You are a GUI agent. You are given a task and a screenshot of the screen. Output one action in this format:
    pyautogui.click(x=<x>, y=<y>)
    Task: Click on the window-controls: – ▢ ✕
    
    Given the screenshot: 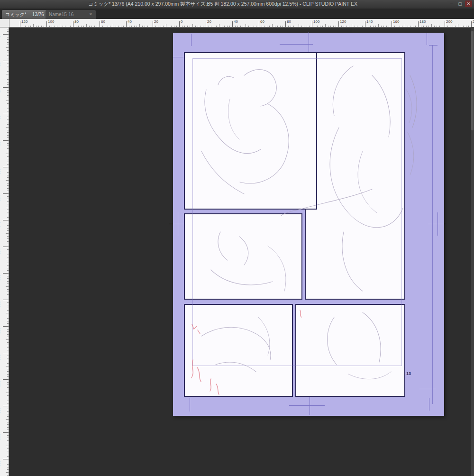 What is the action you would take?
    pyautogui.click(x=460, y=4)
    